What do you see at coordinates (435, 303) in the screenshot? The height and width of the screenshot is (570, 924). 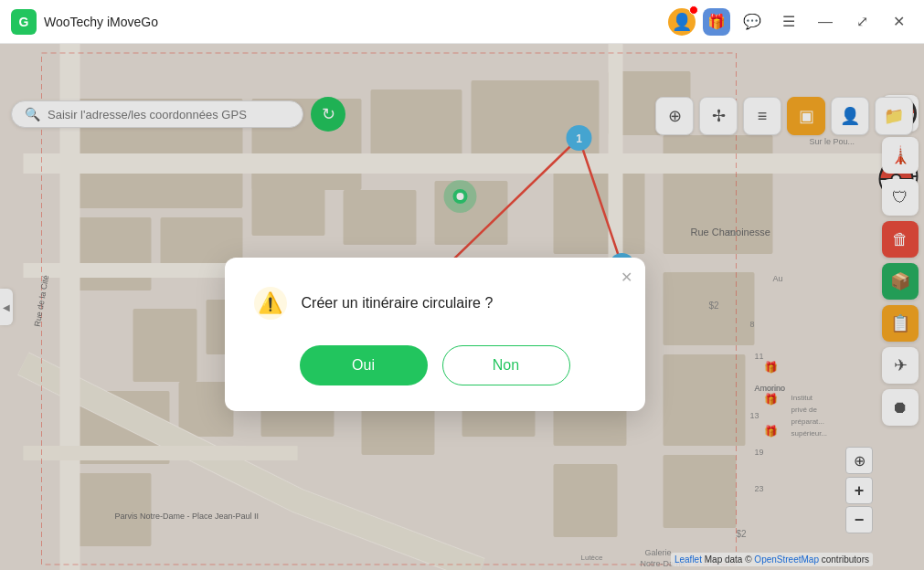 I see `dialog-body: ⚠️ Créer un itinéraire circulaire ?` at bounding box center [435, 303].